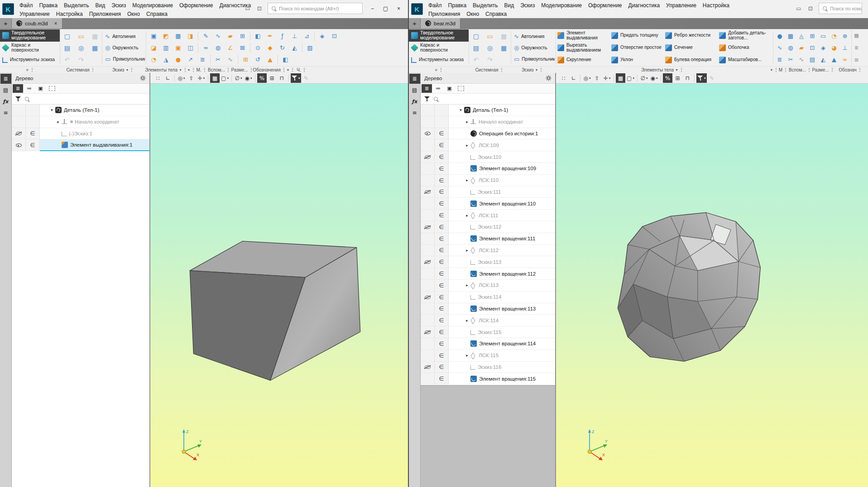 This screenshot has height=487, width=868. What do you see at coordinates (258, 48) in the screenshot?
I see `ribbon-tool-icon: ⊙` at bounding box center [258, 48].